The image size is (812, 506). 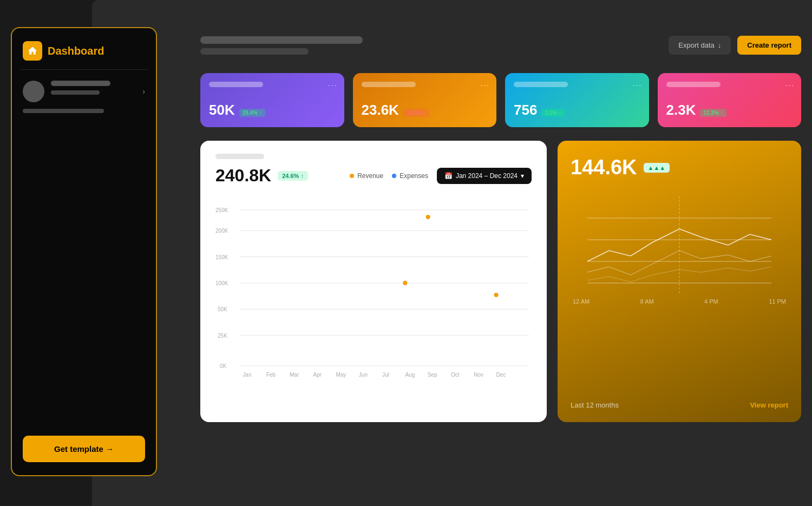 I want to click on right-panel-chart, so click(x=679, y=245).